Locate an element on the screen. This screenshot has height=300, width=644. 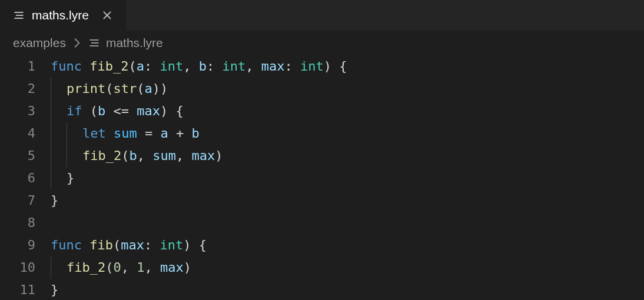
line-number: 6 is located at coordinates (25, 178).